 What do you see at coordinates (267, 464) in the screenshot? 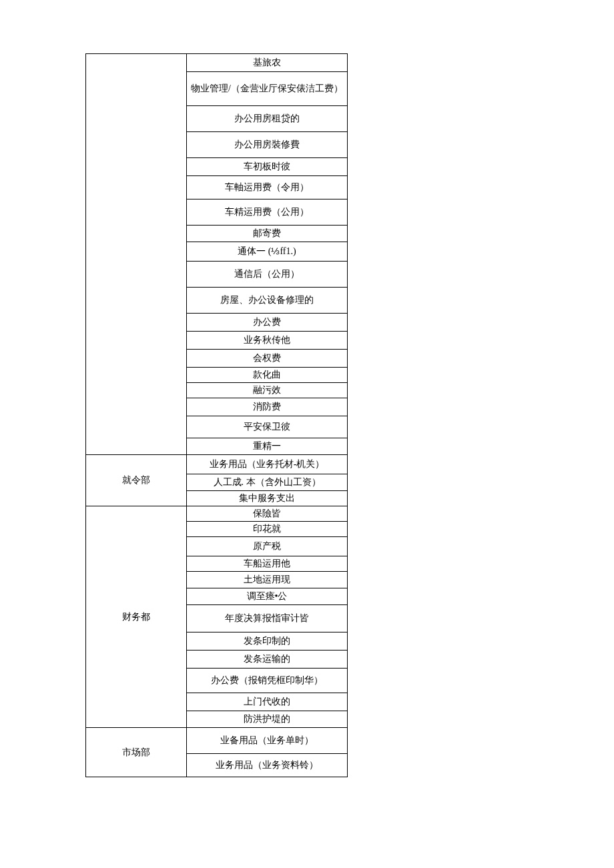
I see `item-cell: 业务用品（业务托材-机关）` at bounding box center [267, 464].